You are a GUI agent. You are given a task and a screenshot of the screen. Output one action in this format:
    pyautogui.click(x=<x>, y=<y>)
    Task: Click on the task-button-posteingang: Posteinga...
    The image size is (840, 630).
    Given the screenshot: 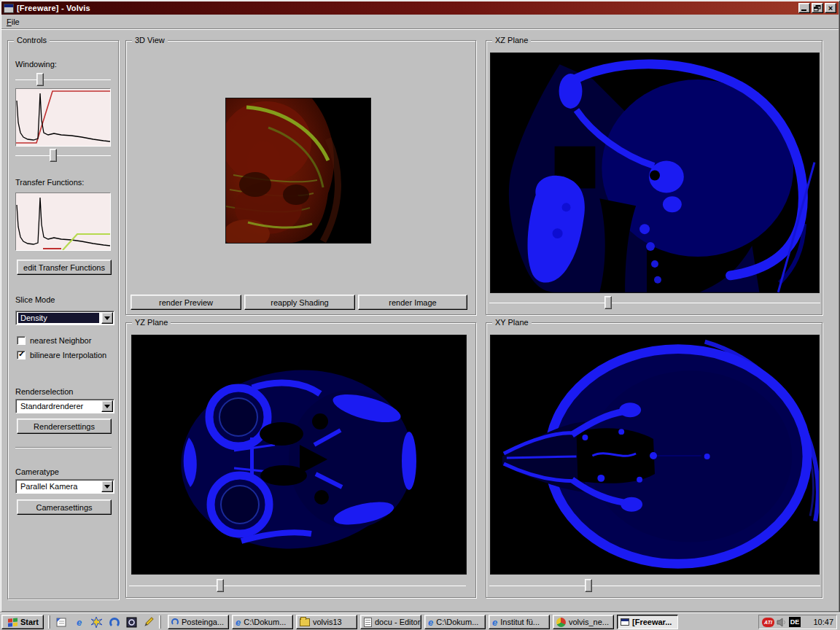 What is the action you would take?
    pyautogui.click(x=198, y=622)
    